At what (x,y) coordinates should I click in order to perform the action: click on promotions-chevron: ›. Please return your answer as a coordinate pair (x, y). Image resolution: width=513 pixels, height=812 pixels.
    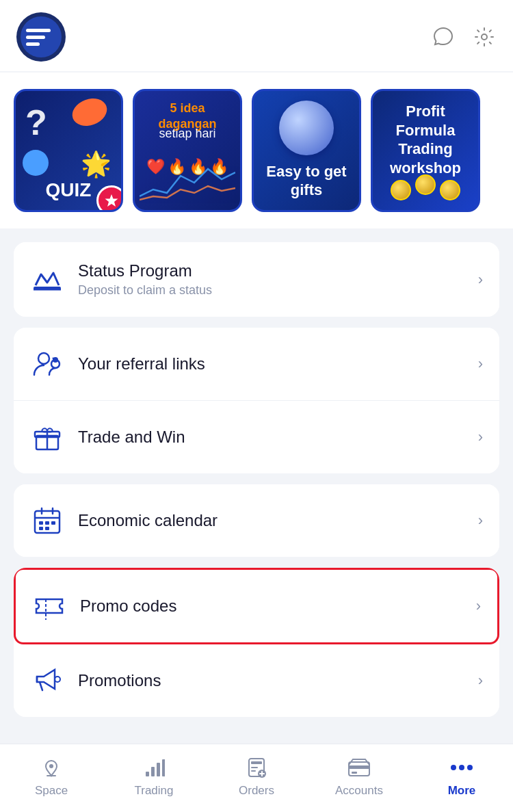
    Looking at the image, I should click on (480, 681).